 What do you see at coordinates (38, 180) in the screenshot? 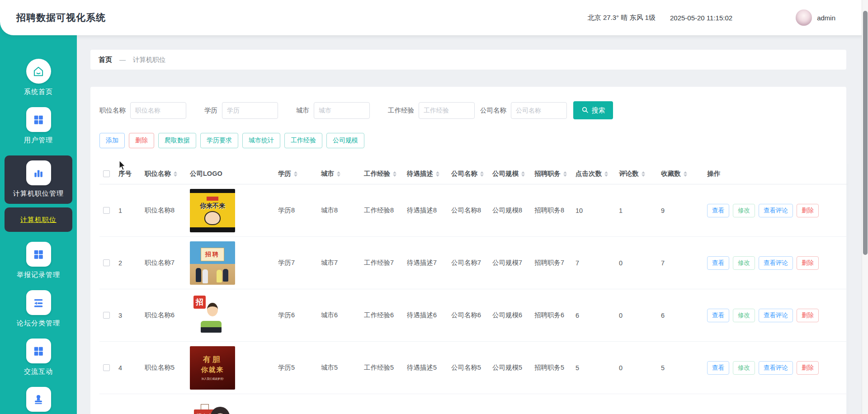
I see `sidebar-item-3: 计算机职位管理` at bounding box center [38, 180].